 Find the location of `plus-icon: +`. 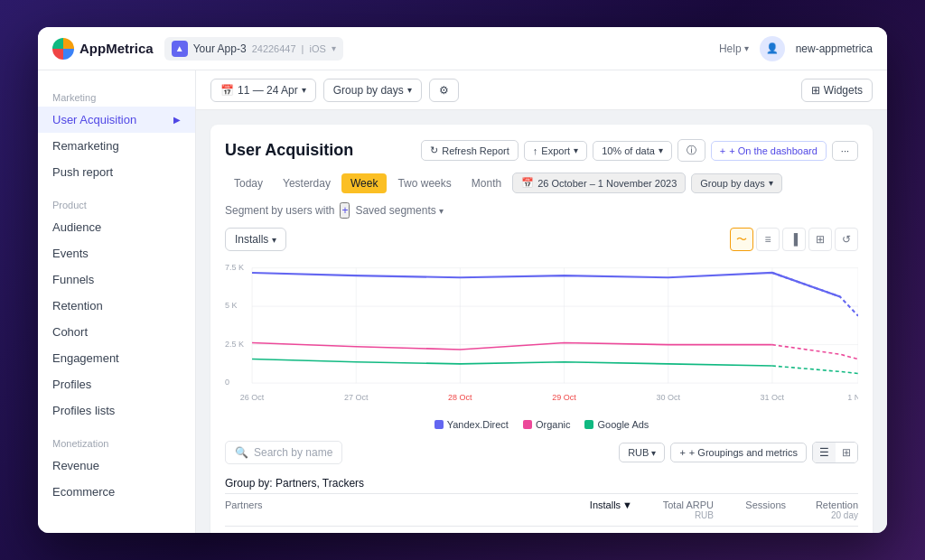

plus-icon: + is located at coordinates (682, 453).